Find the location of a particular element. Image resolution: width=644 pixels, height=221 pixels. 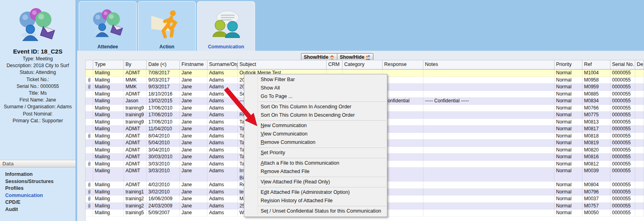

paperclip-icon is located at coordinates (90, 80).